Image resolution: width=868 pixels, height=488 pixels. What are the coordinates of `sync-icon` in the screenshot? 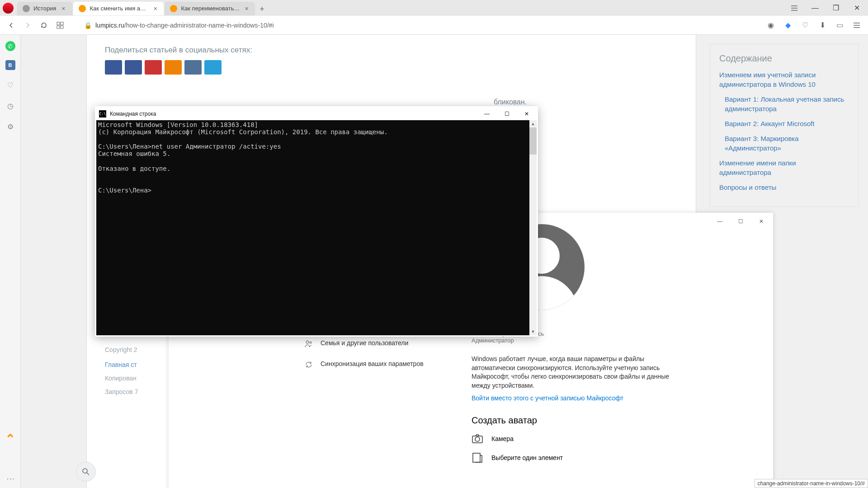 It's located at (309, 365).